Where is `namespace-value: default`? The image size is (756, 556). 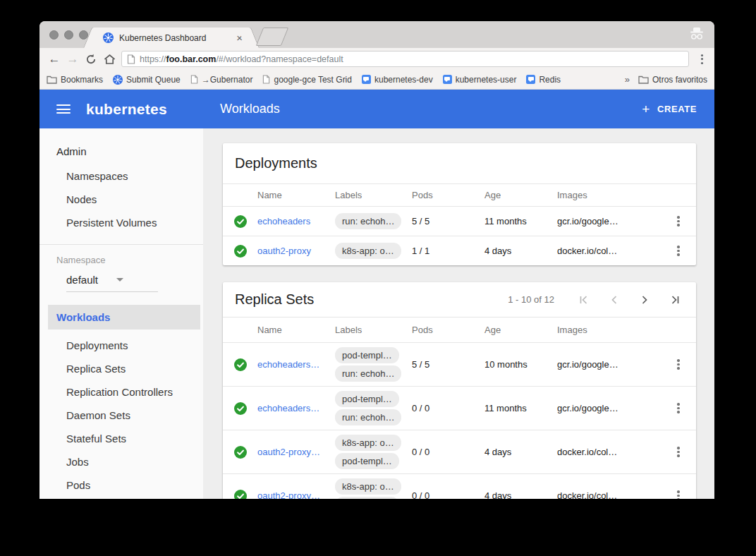 namespace-value: default is located at coordinates (82, 279).